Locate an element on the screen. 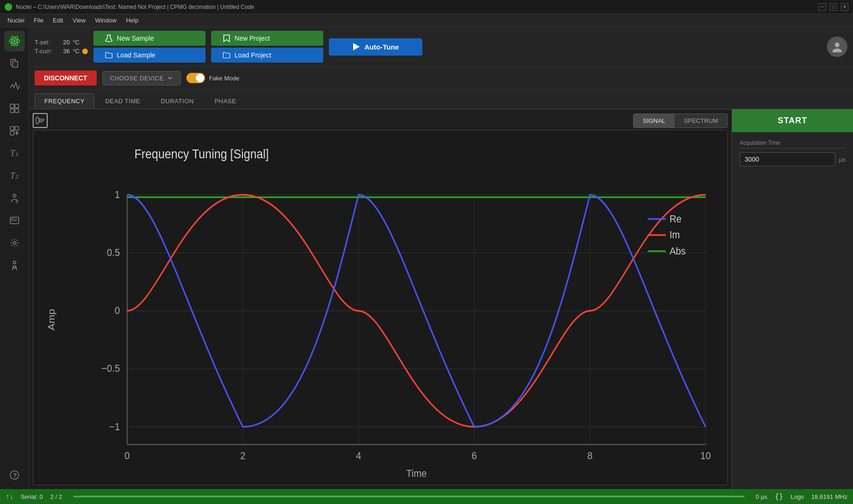  tab-phase: PHASE is located at coordinates (225, 101).